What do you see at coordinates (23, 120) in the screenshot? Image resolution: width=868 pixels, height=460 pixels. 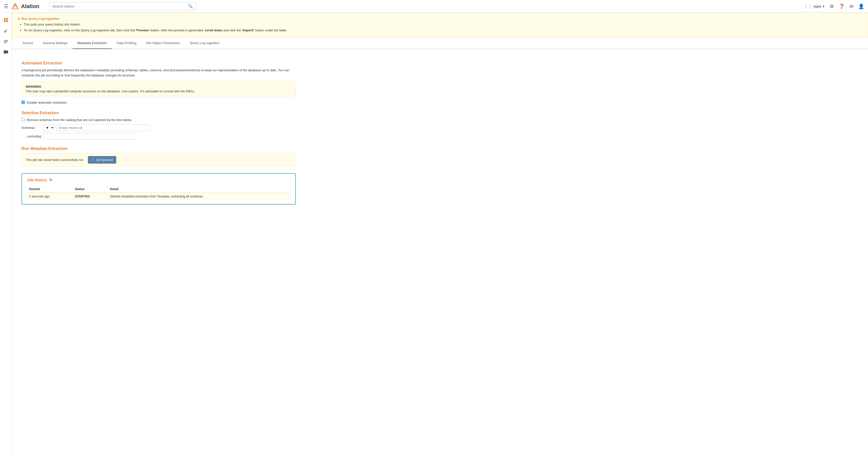 I see `remove-schemas-checkbox` at bounding box center [23, 120].